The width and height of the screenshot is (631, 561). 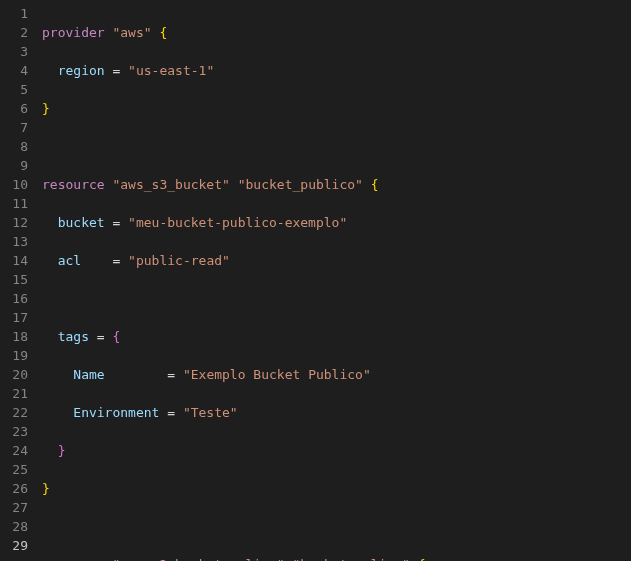 I want to click on line-number: 13, so click(x=14, y=242).